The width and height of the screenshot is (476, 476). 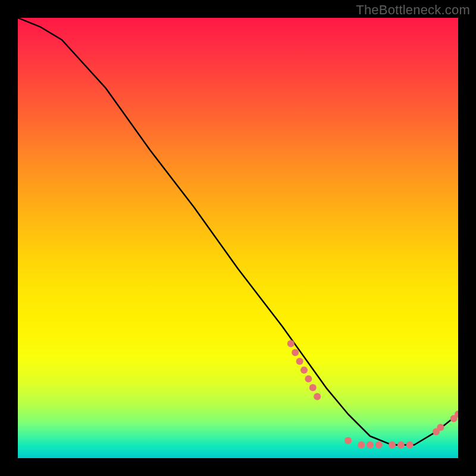 What do you see at coordinates (392, 445) in the screenshot?
I see `marker-flat-e` at bounding box center [392, 445].